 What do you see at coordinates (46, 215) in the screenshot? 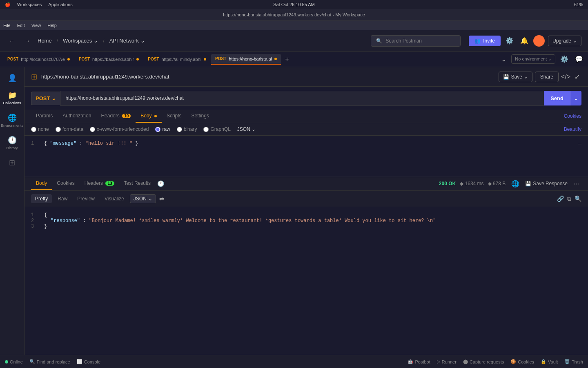
I see `resp-brace-open: {` at bounding box center [46, 215].